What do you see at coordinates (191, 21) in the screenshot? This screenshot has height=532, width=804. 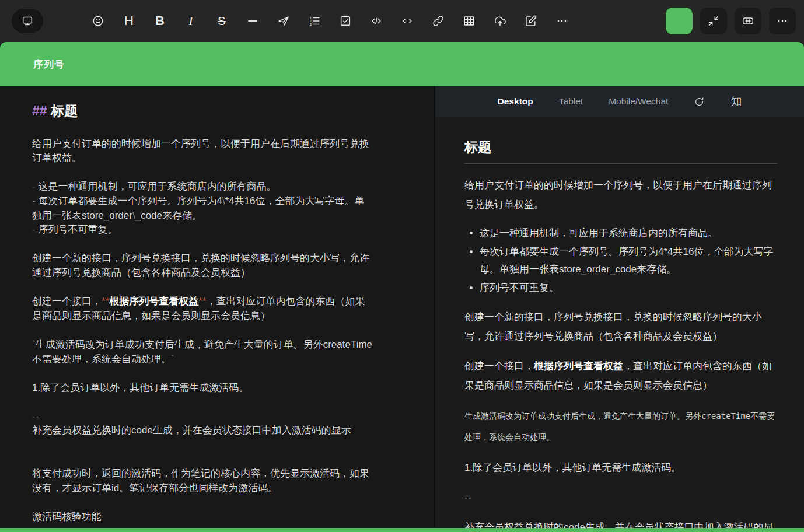 I see `italic-button: I` at bounding box center [191, 21].